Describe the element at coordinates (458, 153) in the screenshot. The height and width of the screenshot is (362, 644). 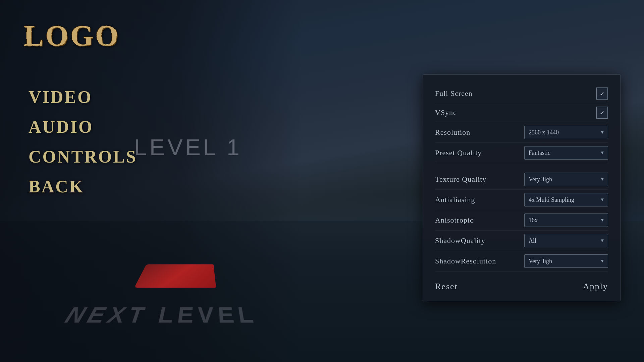
I see `preset-quality-label: Preset Quality` at that location.